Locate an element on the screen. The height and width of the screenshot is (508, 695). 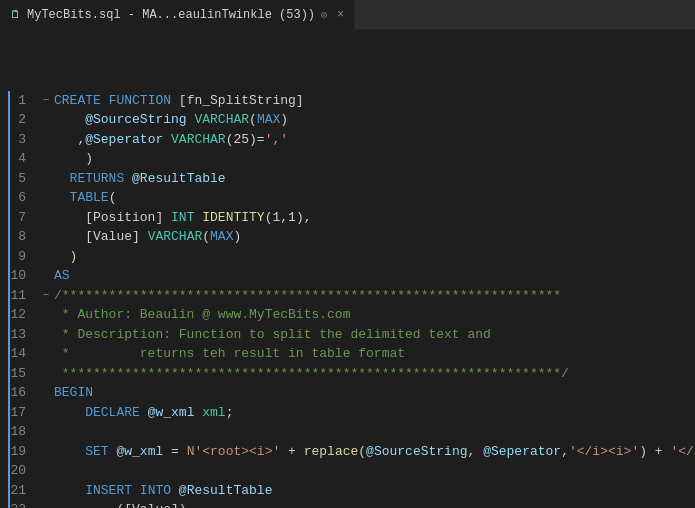
code-line: CREATE FUNCTION [fn_SplitString] is located at coordinates (374, 101).